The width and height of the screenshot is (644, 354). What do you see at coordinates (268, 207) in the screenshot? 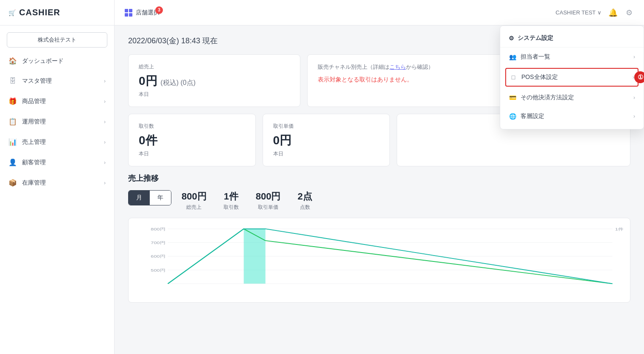
I see `trend-stat-label: 取引単価` at bounding box center [268, 207].